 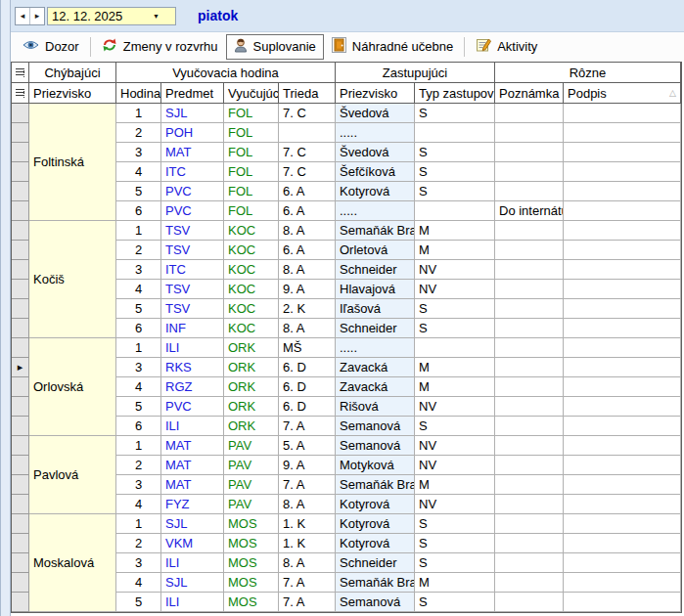 What do you see at coordinates (307, 172) in the screenshot?
I see `cell-trieda: 7. C` at bounding box center [307, 172].